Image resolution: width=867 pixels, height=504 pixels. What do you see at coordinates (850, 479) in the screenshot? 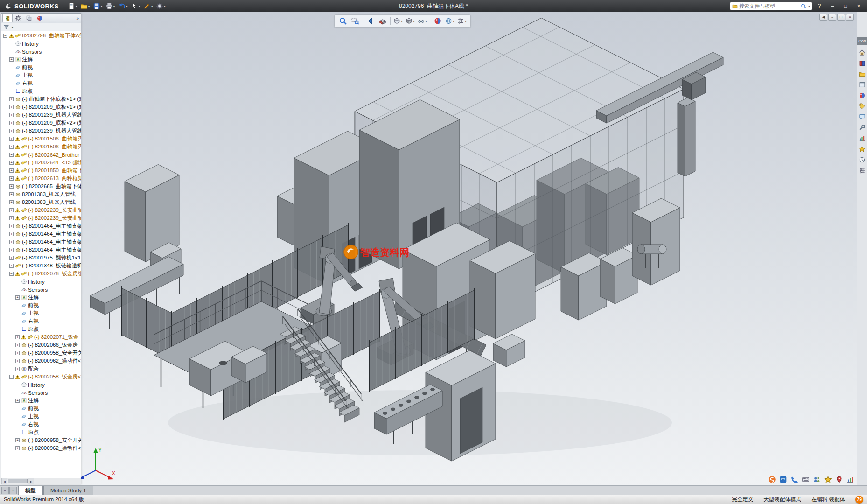
I see `stats-icon` at bounding box center [850, 479].